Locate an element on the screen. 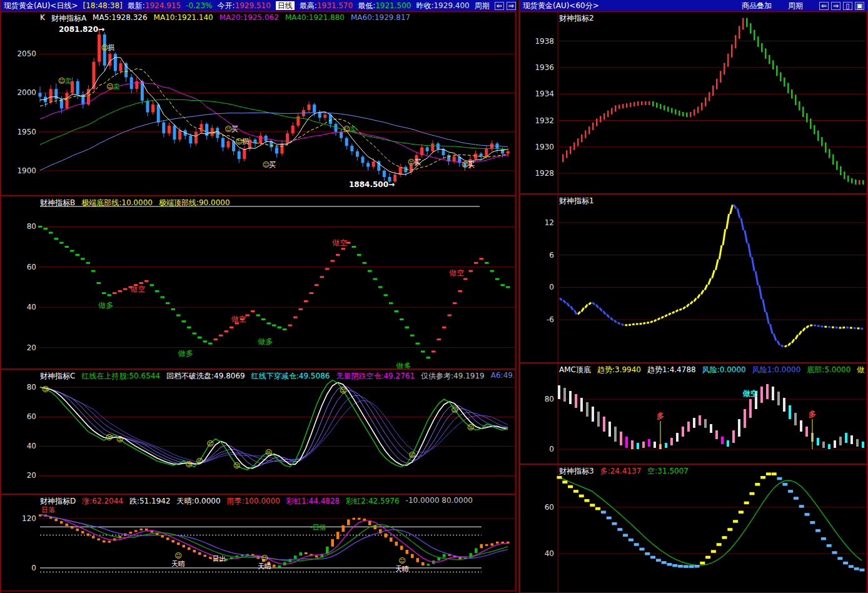  svg-text: ·日落 is located at coordinates (318, 528).